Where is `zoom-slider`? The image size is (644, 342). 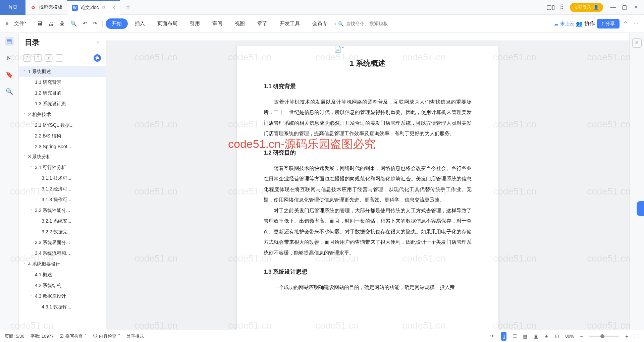 zoom-slider is located at coordinates (604, 336).